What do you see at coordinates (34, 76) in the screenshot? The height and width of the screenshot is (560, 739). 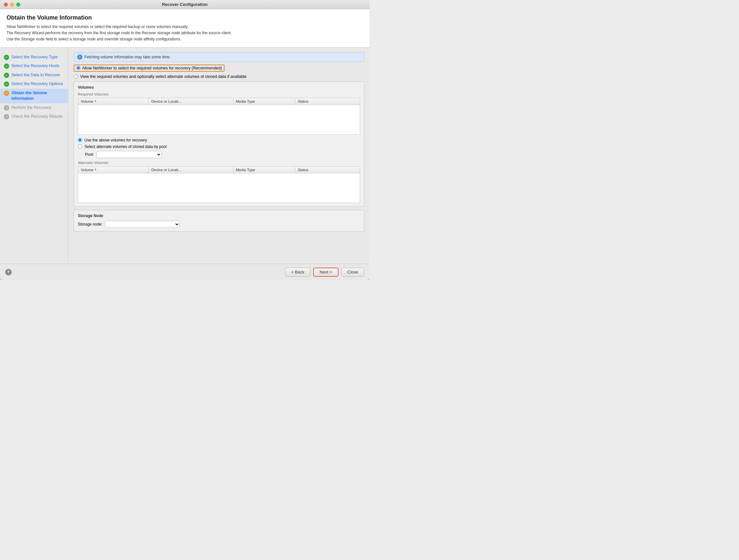 I see `sidebar-item-select-data-recover: ✓ Select the Data to Recover` at bounding box center [34, 76].